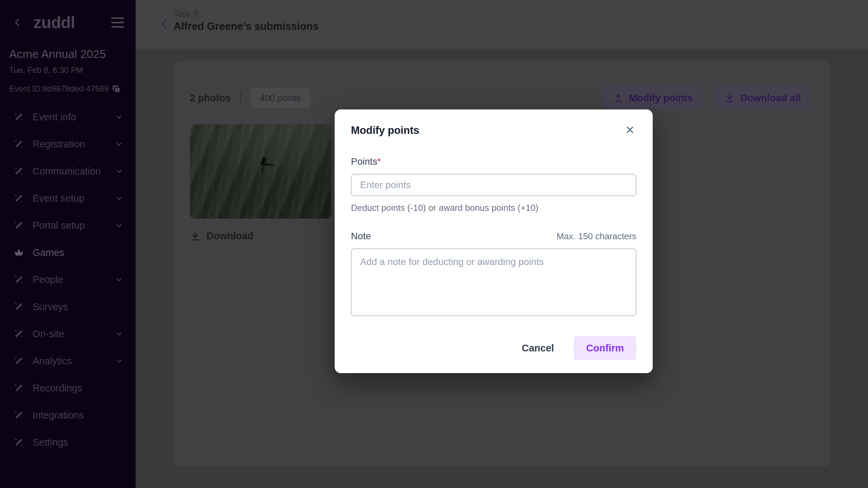 This screenshot has height=488, width=868. I want to click on event-id: Event ID:8d9678ded-47589, so click(59, 89).